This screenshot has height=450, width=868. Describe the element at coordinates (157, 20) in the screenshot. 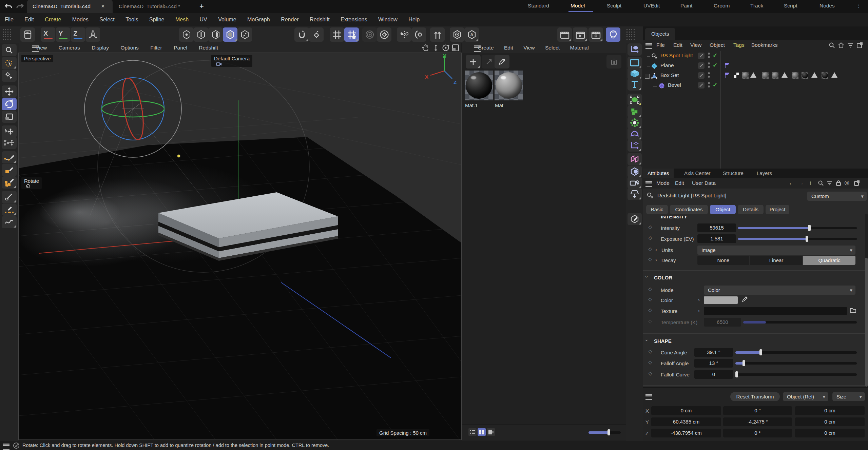

I see `menu-spline: Spline` at that location.